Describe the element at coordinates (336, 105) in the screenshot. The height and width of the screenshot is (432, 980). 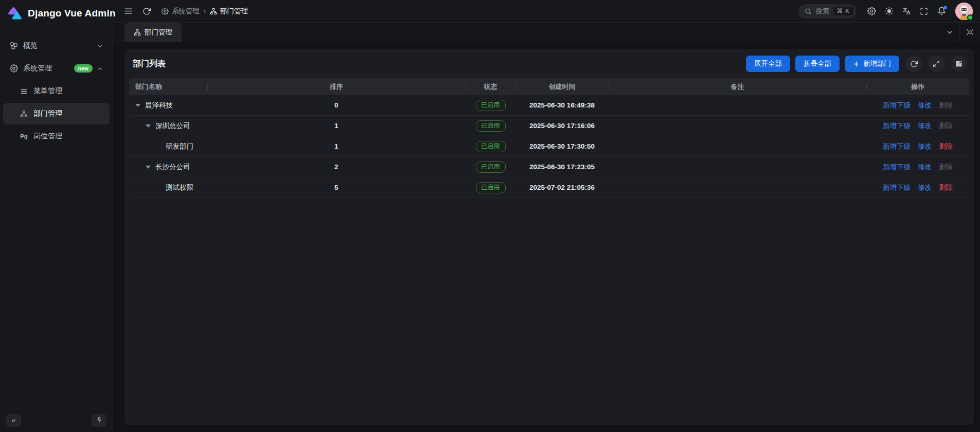
I see `sort-cell: 0` at that location.